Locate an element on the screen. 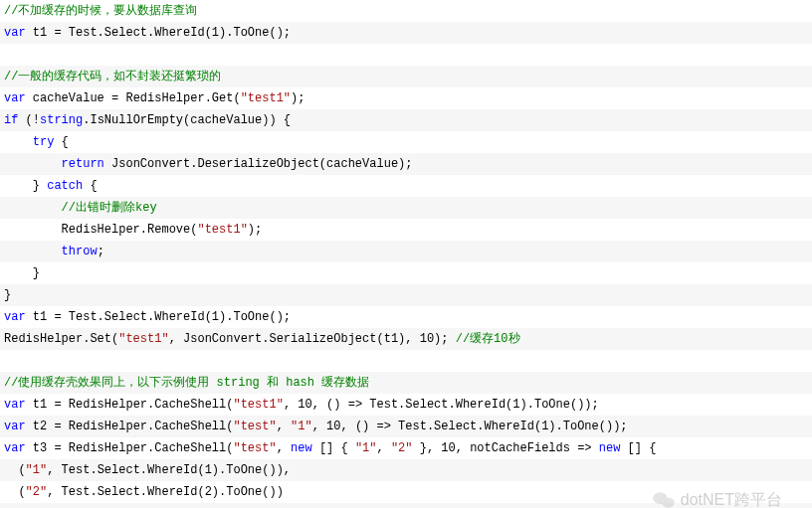 This screenshot has width=812, height=508. code-line: } catch { is located at coordinates (406, 186).